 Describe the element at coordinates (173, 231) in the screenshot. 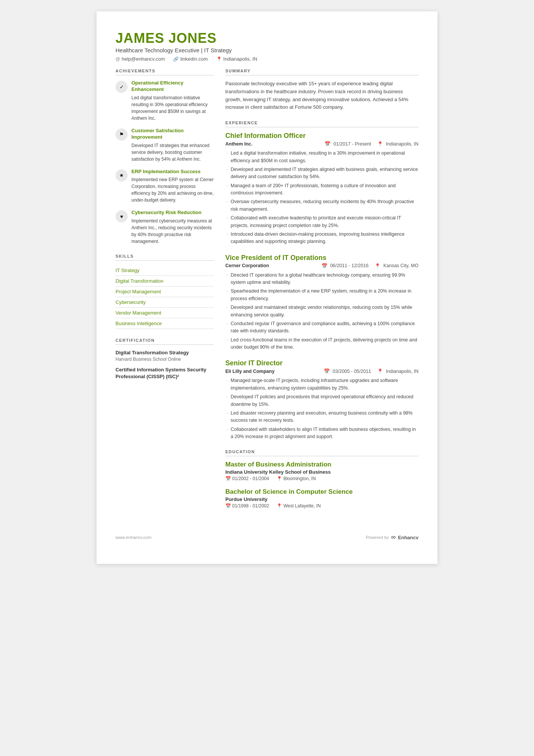

I see `achievement-desc: Implemented cybersecurity measures at An…` at that location.